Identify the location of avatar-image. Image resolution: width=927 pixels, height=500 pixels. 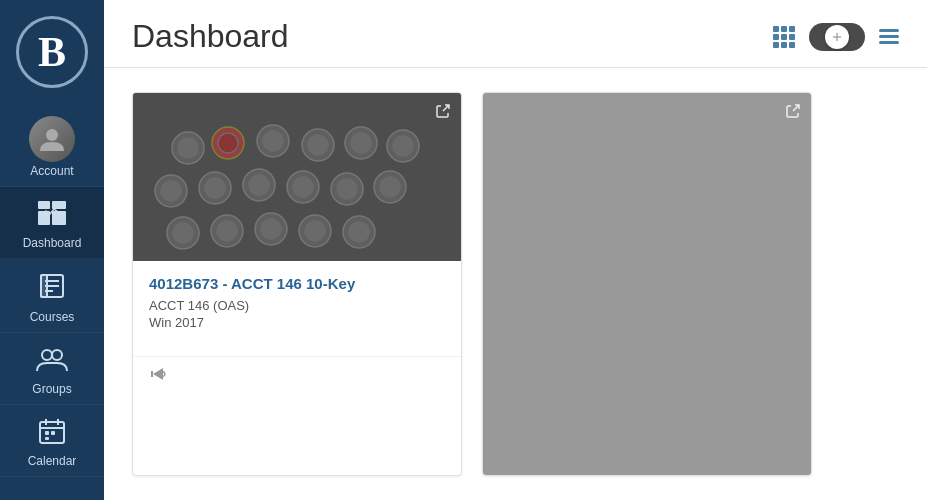
(52, 139).